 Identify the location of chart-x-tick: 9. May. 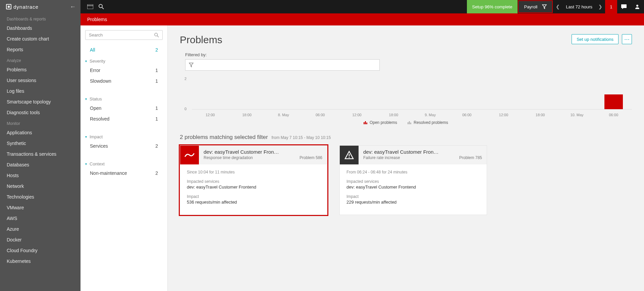
(430, 115).